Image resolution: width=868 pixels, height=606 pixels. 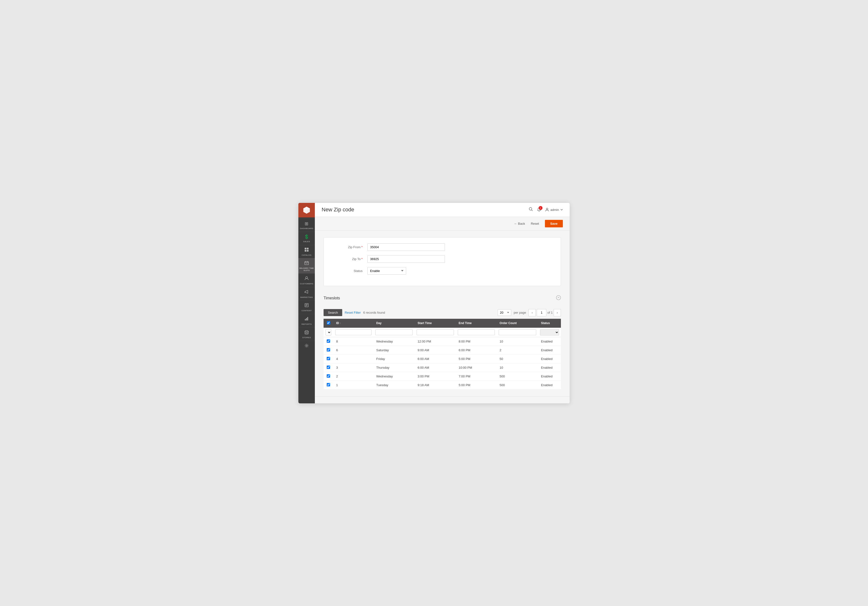 I want to click on form-section: Zip From* Zip To* Status Enable Disable, so click(x=442, y=262).